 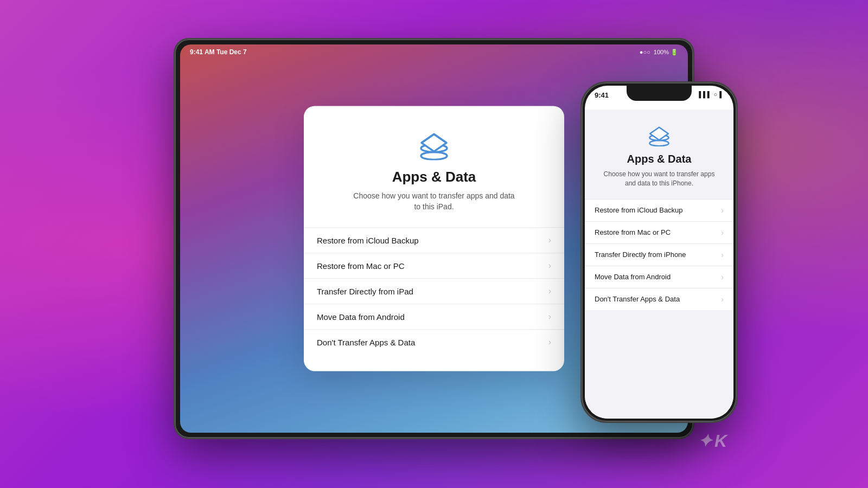 I want to click on ipad-option-chevron-4: ›, so click(x=550, y=343).